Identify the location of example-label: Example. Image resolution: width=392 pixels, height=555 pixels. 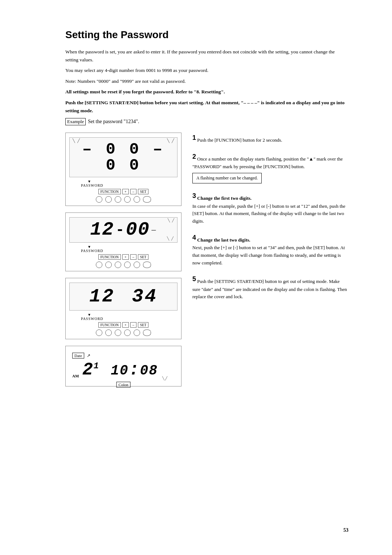
(75, 122).